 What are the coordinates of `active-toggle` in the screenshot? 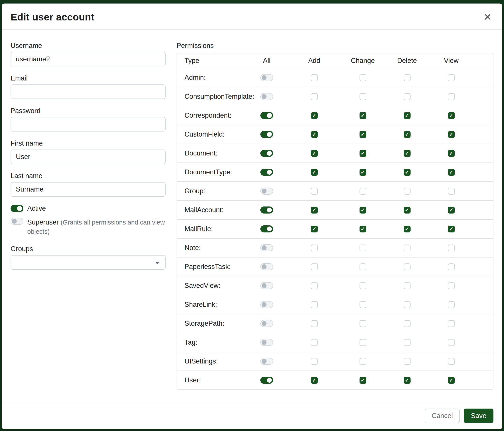 It's located at (17, 209).